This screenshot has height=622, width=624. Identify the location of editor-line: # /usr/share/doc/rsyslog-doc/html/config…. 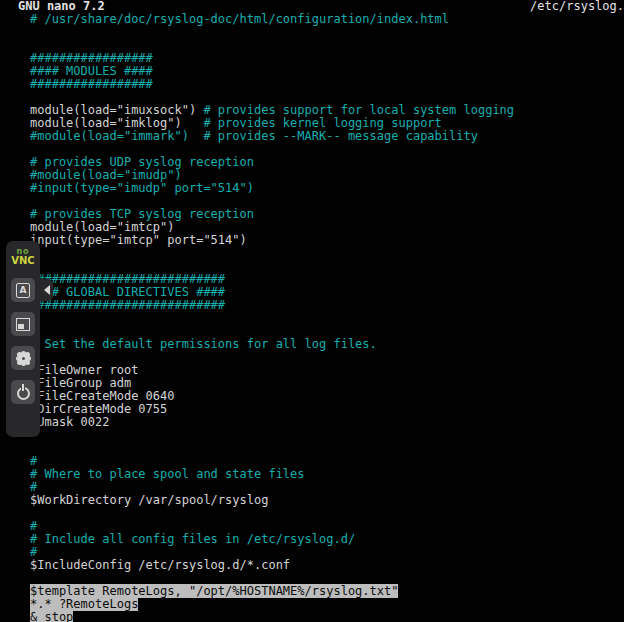
(327, 20).